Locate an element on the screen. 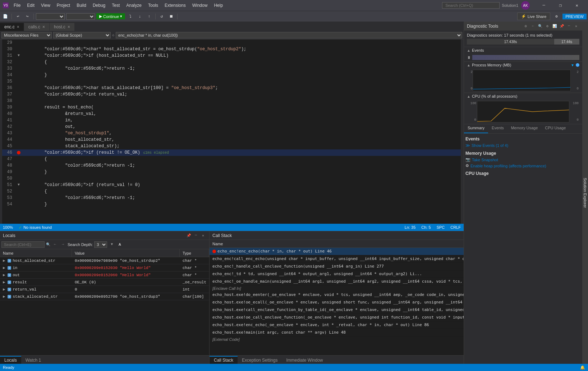 The width and height of the screenshot is (588, 371). menu-item-view: View is located at coordinates (46, 5).